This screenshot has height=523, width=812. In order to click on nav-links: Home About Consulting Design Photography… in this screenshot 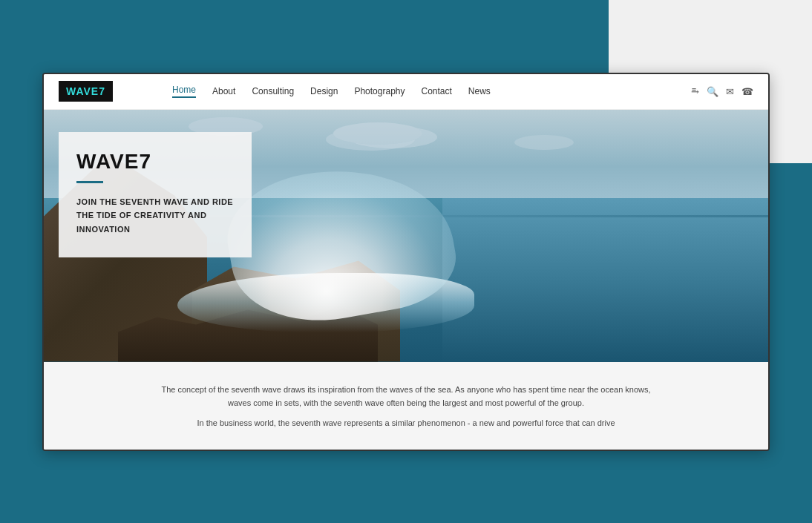, I will do `click(432, 91)`.